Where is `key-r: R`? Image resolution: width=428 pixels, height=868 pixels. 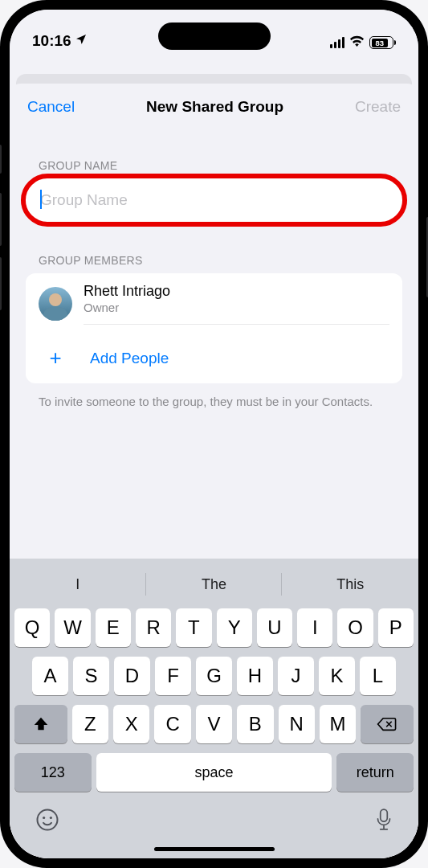 key-r: R is located at coordinates (153, 628).